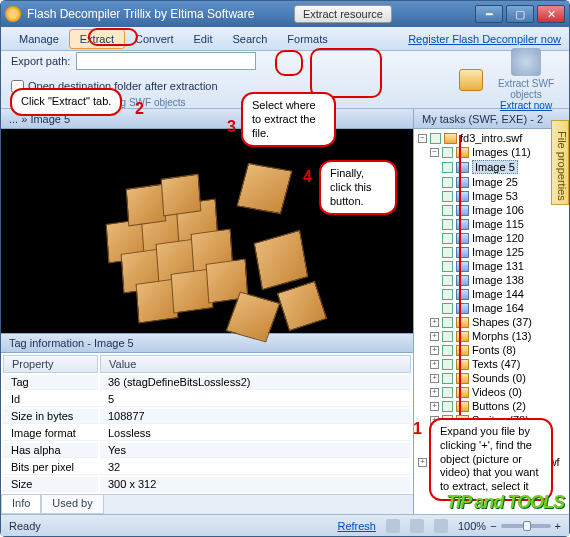 This screenshot has height=537, width=570. I want to click on tag-tabs: Info Used by, so click(207, 504).